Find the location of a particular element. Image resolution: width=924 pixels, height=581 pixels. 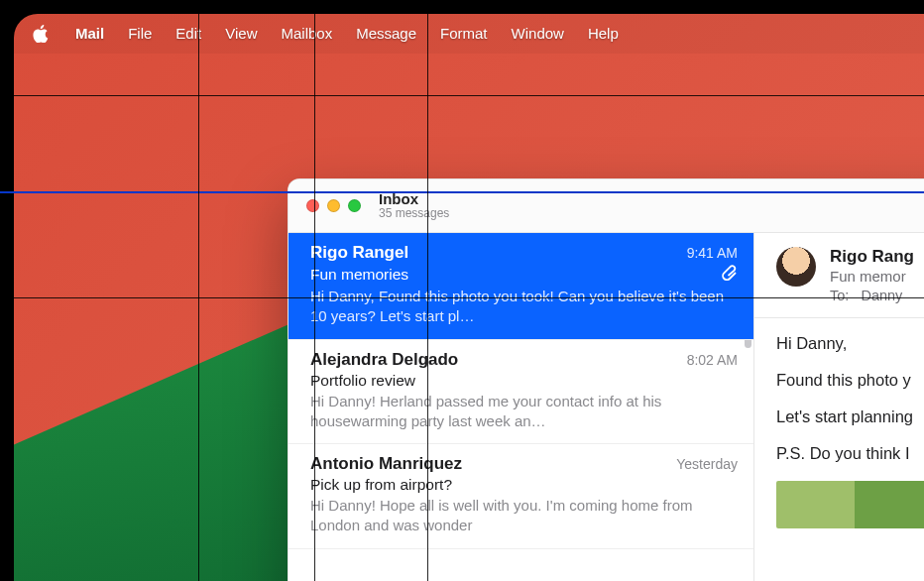

email-attachment-image is located at coordinates (851, 505).